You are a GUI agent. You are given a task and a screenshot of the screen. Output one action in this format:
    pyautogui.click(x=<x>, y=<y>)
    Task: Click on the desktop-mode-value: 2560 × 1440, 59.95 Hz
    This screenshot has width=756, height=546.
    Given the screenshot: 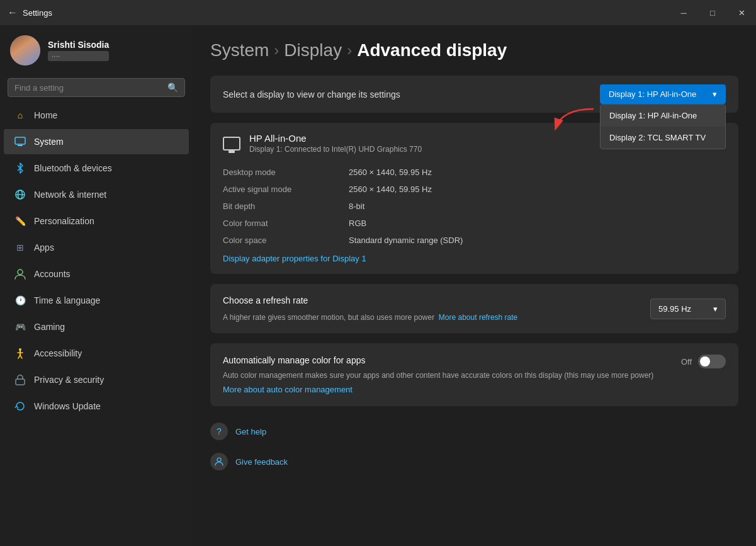 What is the action you would take?
    pyautogui.click(x=390, y=173)
    